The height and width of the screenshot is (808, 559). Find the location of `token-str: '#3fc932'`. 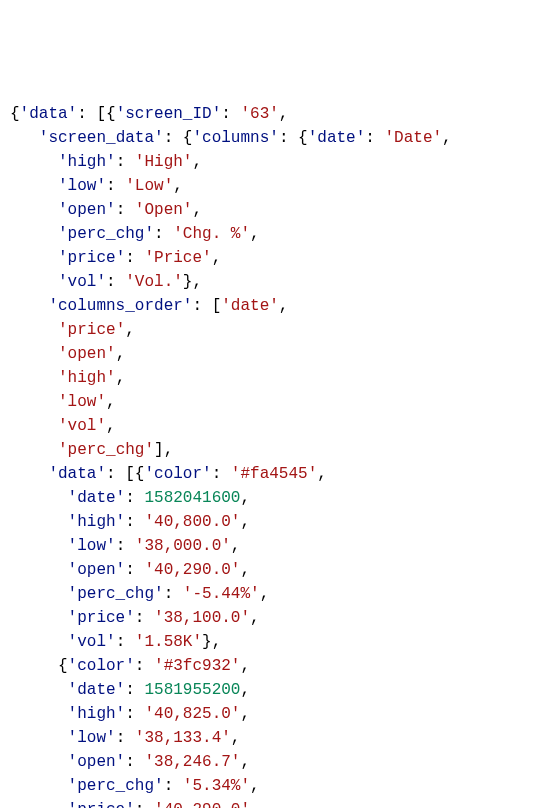

token-str: '#3fc932' is located at coordinates (197, 666).